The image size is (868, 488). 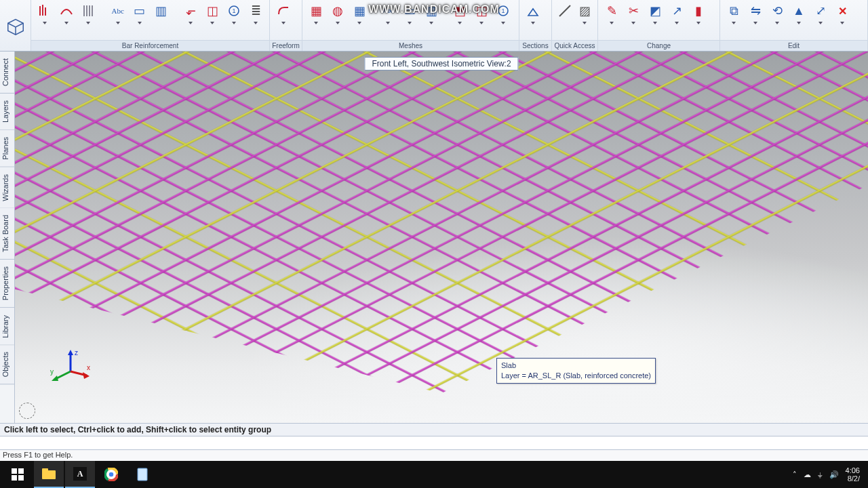 I want to click on tool-dim-2: ▥, so click(x=161, y=19).